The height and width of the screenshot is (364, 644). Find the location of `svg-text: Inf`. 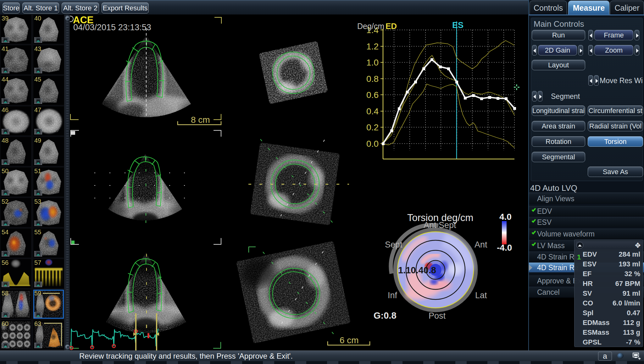

svg-text: Inf is located at coordinates (392, 295).